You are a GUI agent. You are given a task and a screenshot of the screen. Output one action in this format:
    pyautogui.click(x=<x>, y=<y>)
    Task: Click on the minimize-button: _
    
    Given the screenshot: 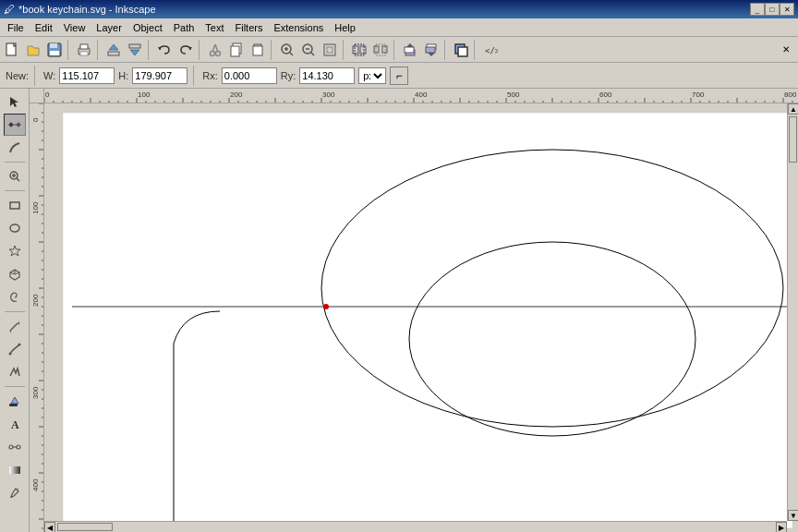 What is the action you would take?
    pyautogui.click(x=757, y=9)
    